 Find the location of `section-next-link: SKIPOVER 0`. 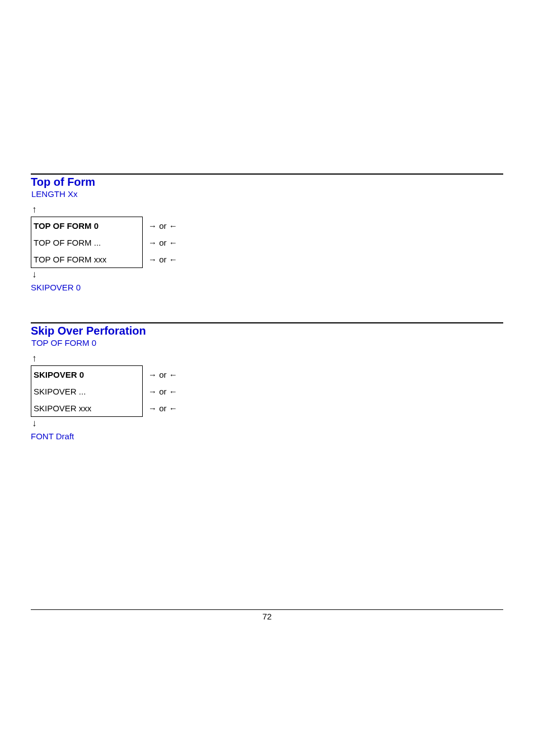

section-next-link: SKIPOVER 0 is located at coordinates (267, 288).